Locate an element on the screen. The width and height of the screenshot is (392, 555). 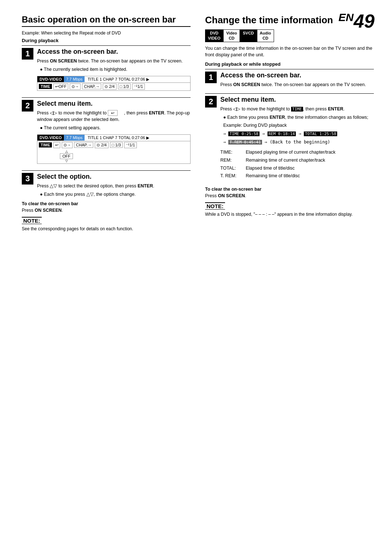
popup-arrow-up: △ is located at coordinates (67, 151).